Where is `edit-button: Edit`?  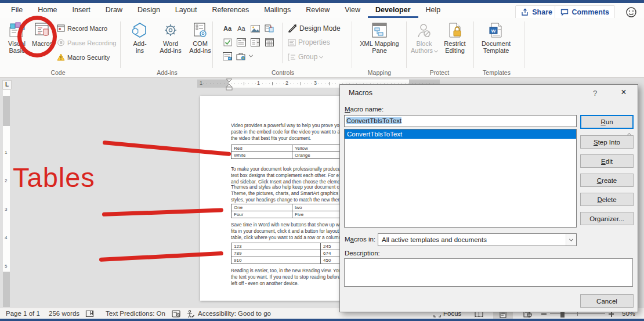 edit-button: Edit is located at coordinates (607, 161).